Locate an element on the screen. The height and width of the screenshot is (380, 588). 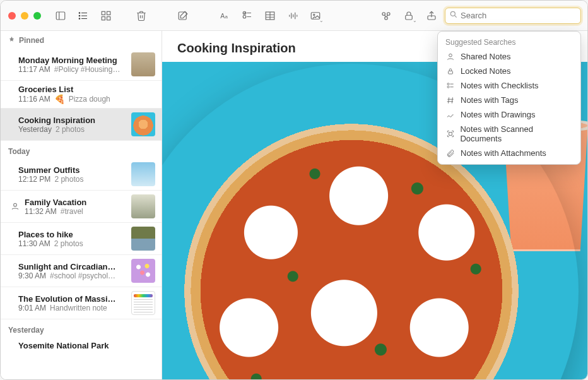
checklist-icon is located at coordinates (450, 86).